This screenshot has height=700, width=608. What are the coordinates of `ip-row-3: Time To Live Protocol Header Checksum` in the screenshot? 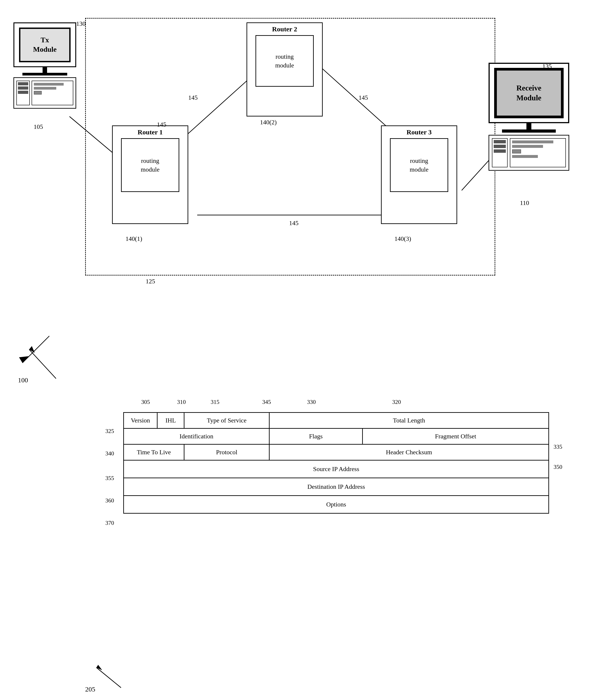 It's located at (337, 452).